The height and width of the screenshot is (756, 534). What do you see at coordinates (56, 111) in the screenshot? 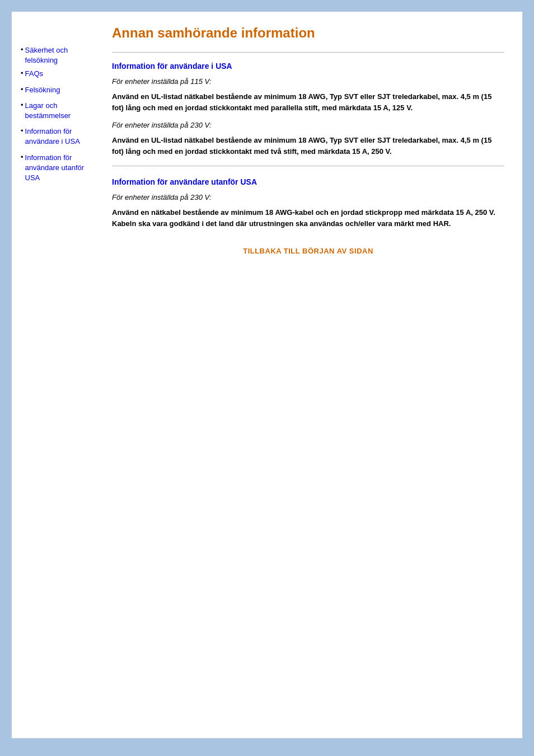
I see `sidebar-item-lagar: • Lagar och bestämmelser` at bounding box center [56, 111].